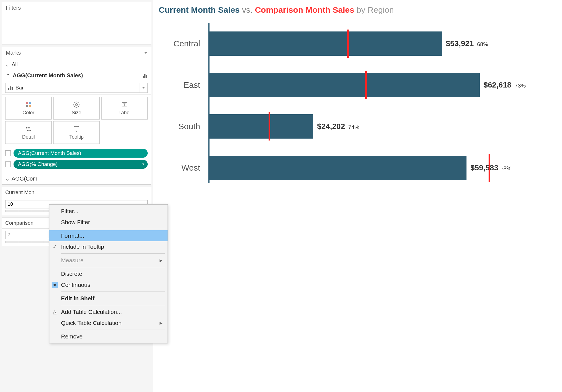  What do you see at coordinates (15, 65) in the screenshot?
I see `marks-all-label: All` at bounding box center [15, 65].